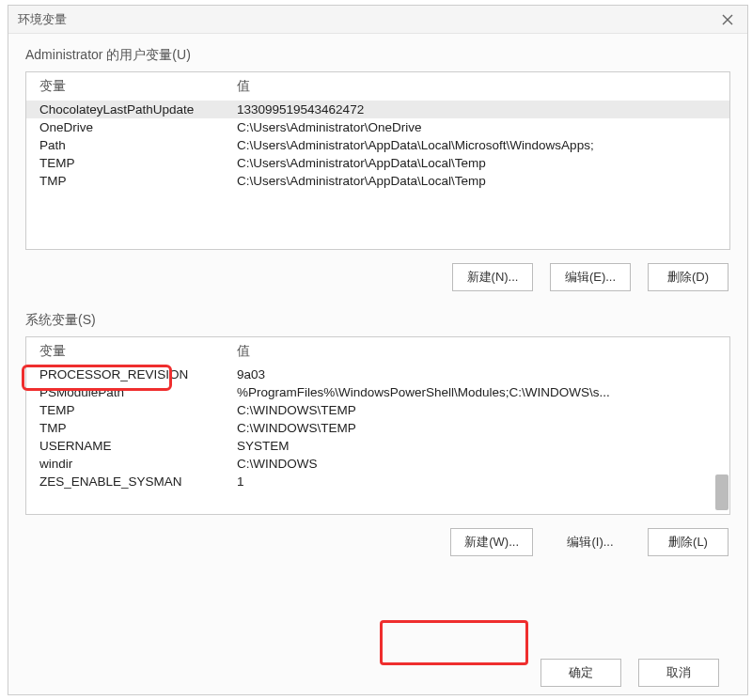 Image resolution: width=752 pixels, height=700 pixels. What do you see at coordinates (477, 393) in the screenshot?
I see `var-value: %ProgramFiles%\WindowsPowerShell\Modules…` at bounding box center [477, 393].